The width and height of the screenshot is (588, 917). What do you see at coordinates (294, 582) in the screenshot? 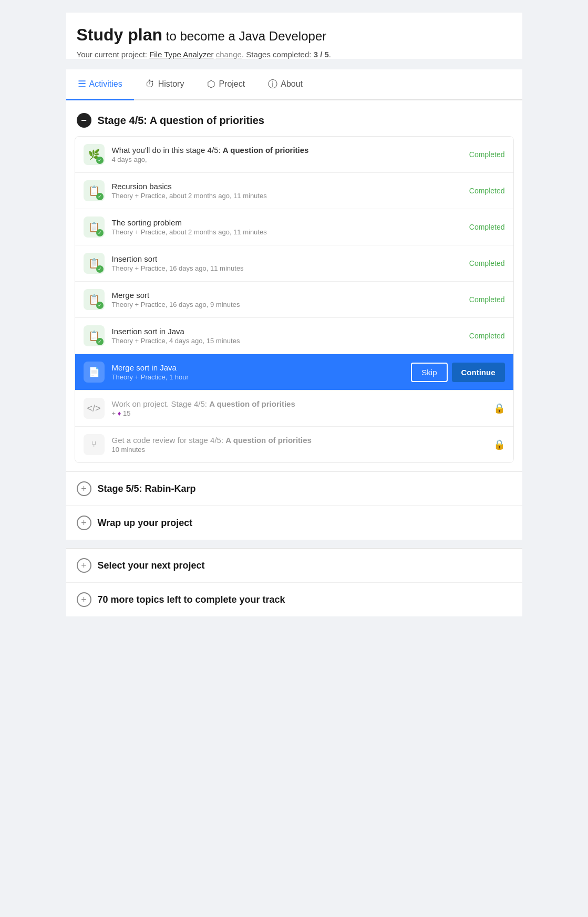
I see `bottom-section: + Select your next project + 70 more top…` at bounding box center [294, 582].